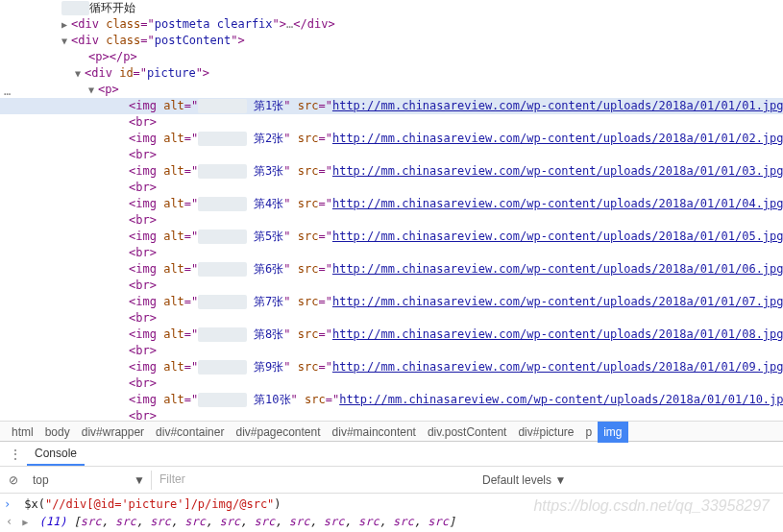 The image size is (783, 532). Describe the element at coordinates (113, 432) in the screenshot. I see `breadcrumb-item: div#wrapper` at that location.